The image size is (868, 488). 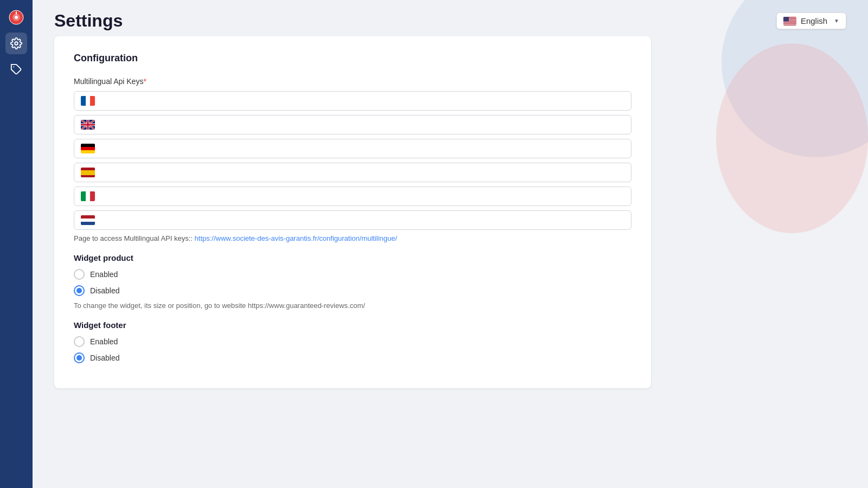 I want to click on page-title: Settings, so click(x=88, y=21).